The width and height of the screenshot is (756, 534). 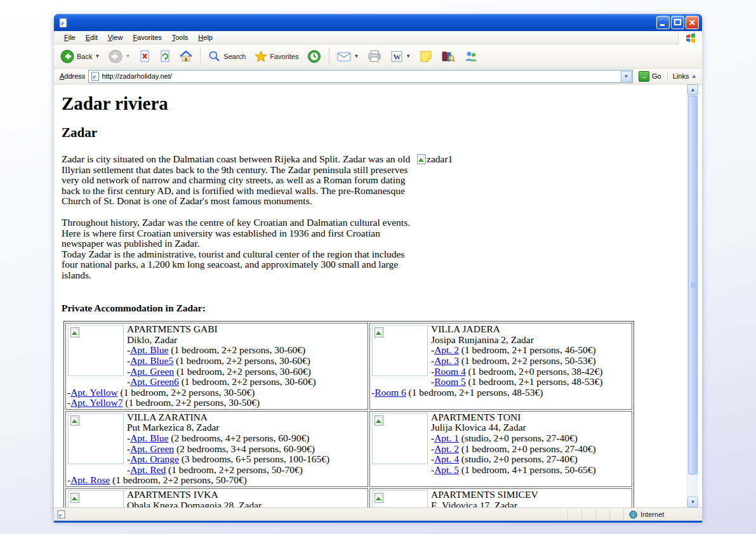 What do you see at coordinates (277, 56) in the screenshot?
I see `favorites-button: Favorites` at bounding box center [277, 56].